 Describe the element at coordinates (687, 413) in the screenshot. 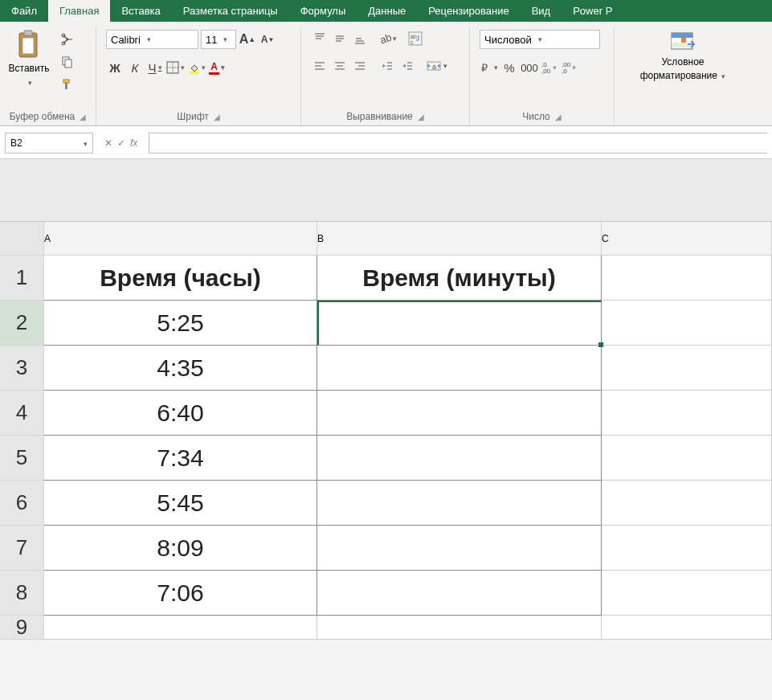

I see `cell-c4` at that location.